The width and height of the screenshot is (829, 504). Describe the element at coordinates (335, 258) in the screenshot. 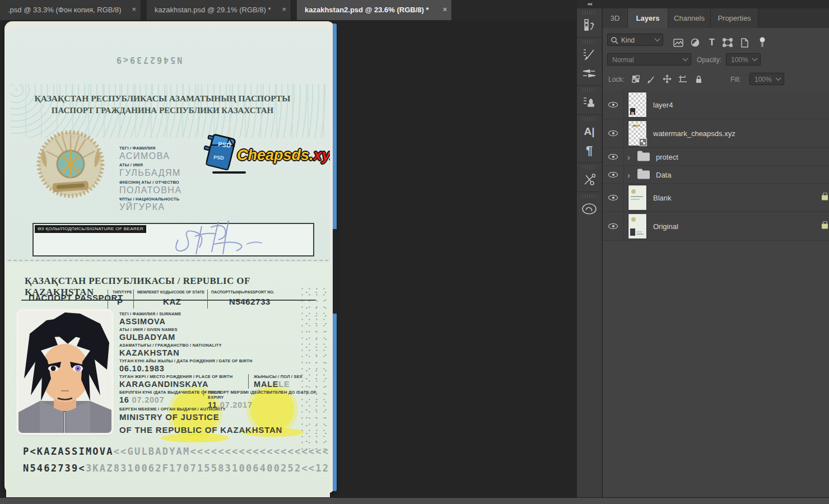

I see `passport-edge` at that location.